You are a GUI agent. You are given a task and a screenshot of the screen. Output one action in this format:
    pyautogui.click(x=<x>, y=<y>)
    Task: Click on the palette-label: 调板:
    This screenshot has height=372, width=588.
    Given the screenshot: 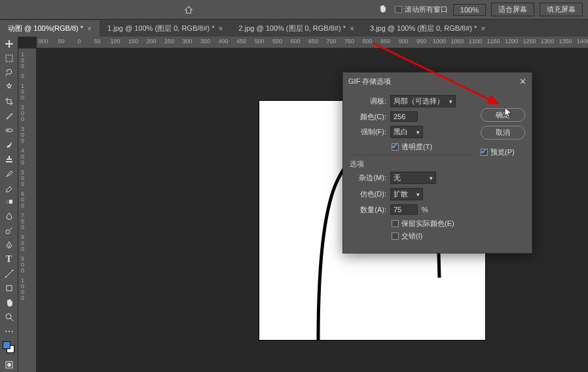 What is the action you would take?
    pyautogui.click(x=368, y=101)
    